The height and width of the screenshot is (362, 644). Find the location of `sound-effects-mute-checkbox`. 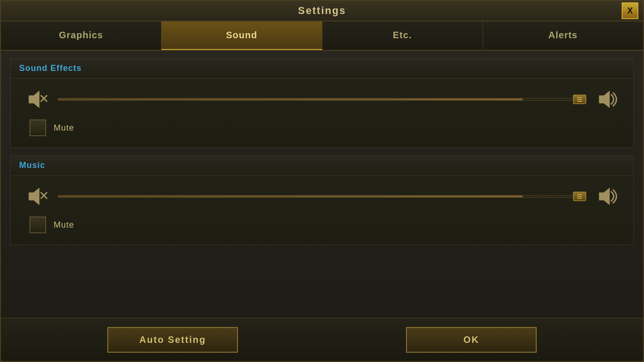

sound-effects-mute-checkbox is located at coordinates (38, 128).